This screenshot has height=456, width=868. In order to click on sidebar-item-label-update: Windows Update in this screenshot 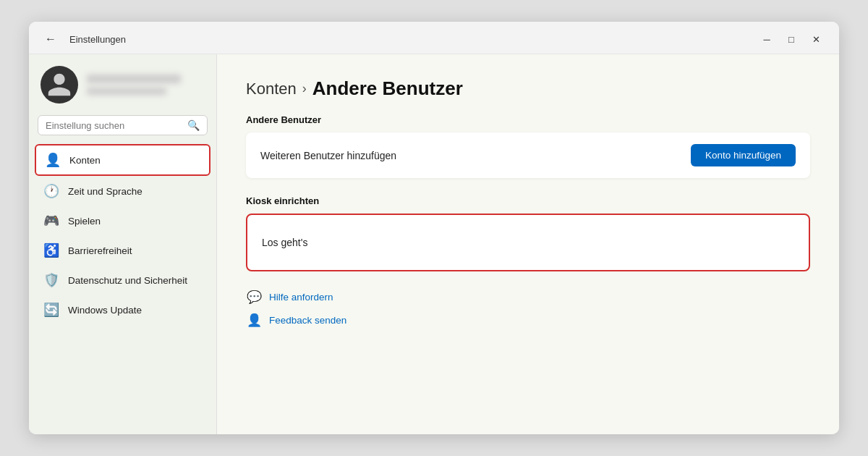, I will do `click(105, 310)`.